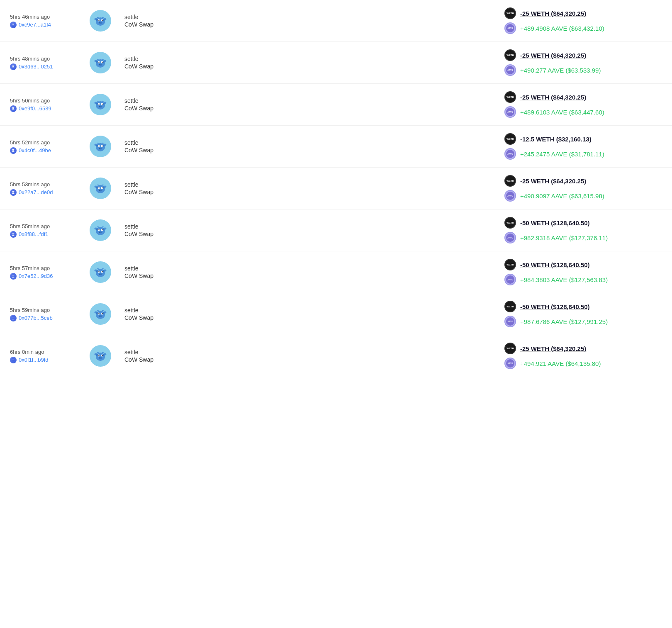 The image size is (672, 628). Describe the element at coordinates (43, 105) in the screenshot. I see `left-section: 5hrs 50mins ago 0xe9f0...6539` at that location.